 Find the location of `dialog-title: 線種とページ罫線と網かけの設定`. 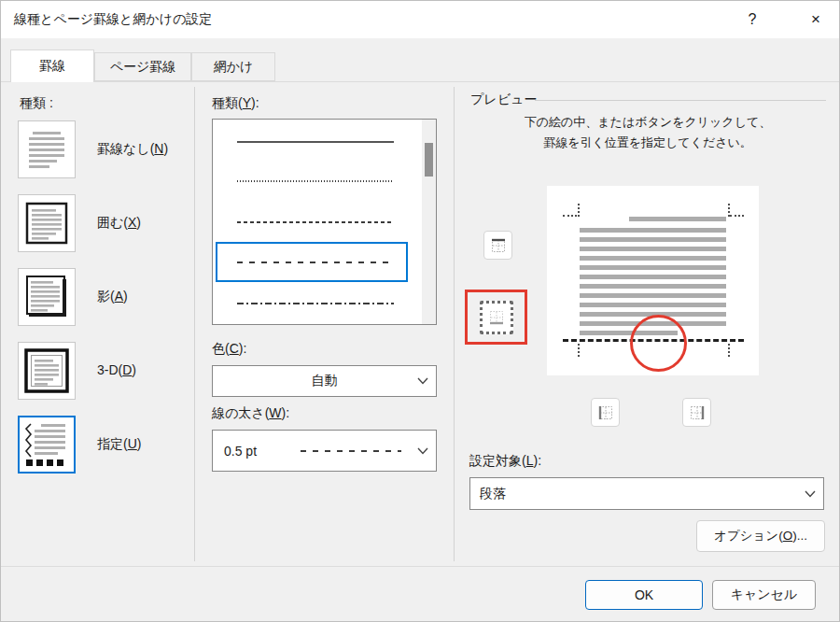

dialog-title: 線種とページ罫線と網かけの設定 is located at coordinates (113, 20).